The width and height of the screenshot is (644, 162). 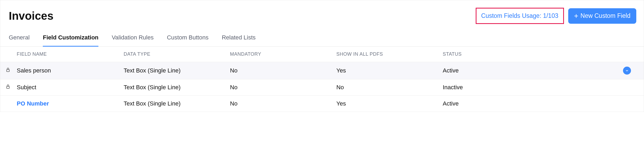 I want to click on plus-icon: +, so click(x=576, y=16).